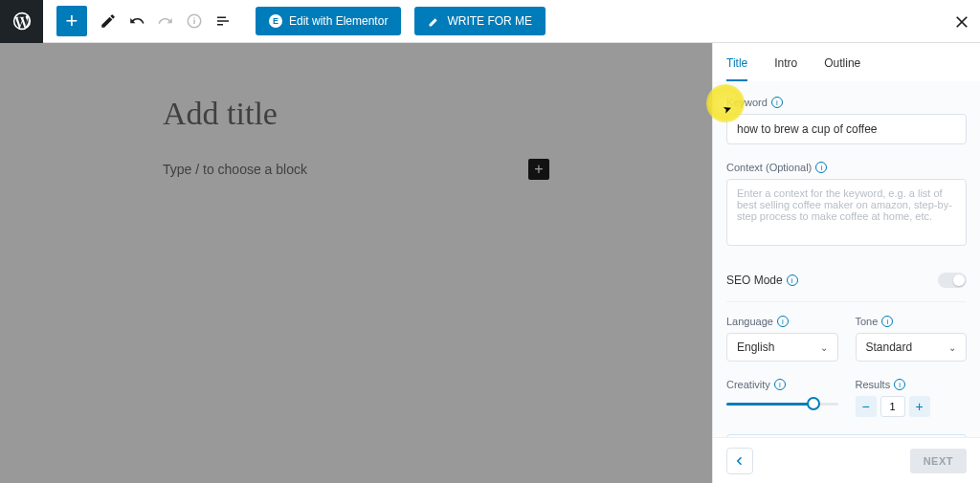  What do you see at coordinates (846, 102) in the screenshot?
I see `keyword-label: Keyword i` at bounding box center [846, 102].